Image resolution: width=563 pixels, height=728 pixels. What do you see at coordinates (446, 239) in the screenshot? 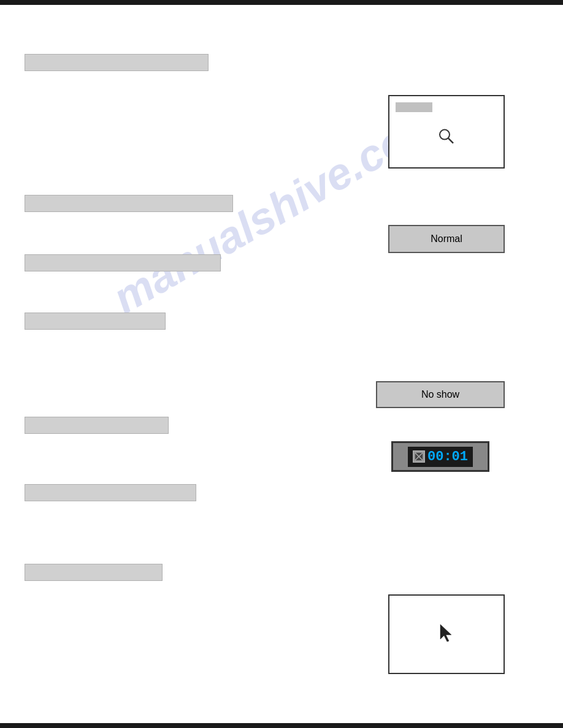
I see `normal-button-label: Normal` at bounding box center [446, 239].